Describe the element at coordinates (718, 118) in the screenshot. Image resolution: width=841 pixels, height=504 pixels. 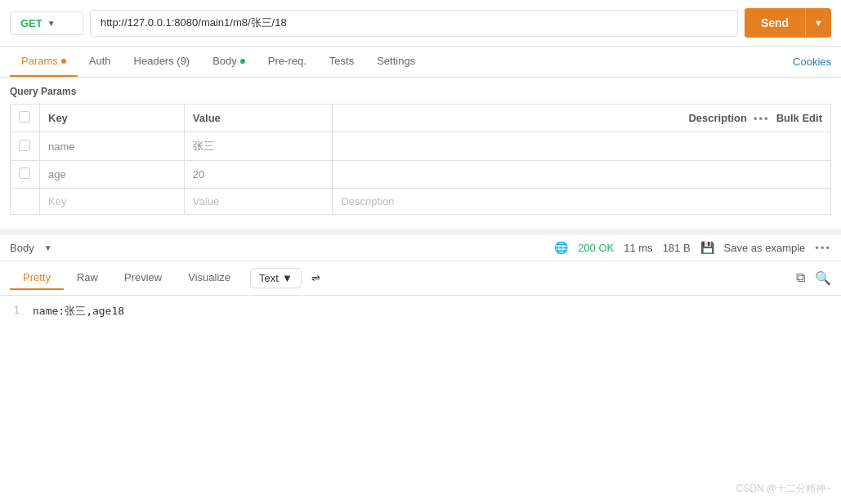
I see `description-header-label: Description` at that location.